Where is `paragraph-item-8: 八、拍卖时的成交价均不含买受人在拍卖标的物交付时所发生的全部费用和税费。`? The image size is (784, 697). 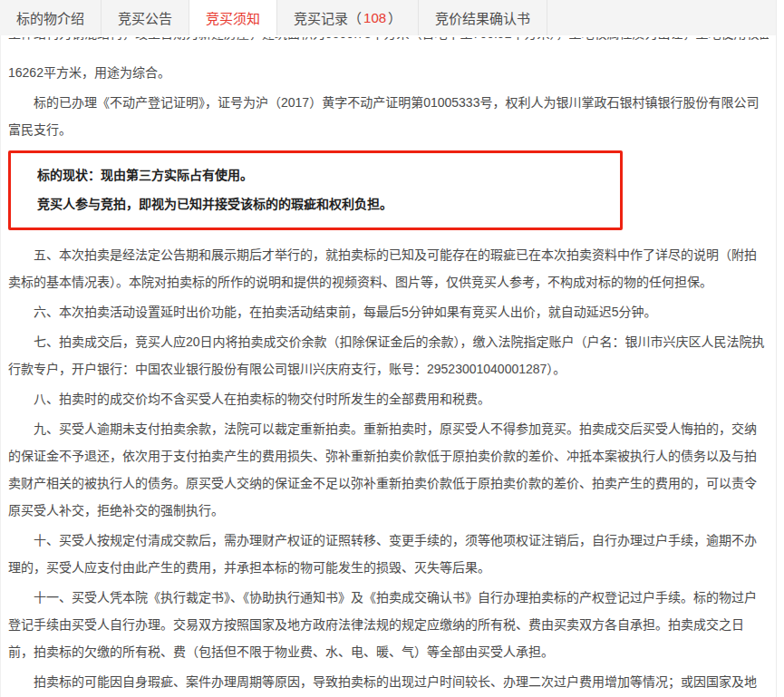 paragraph-item-8: 八、拍卖时的成交价均不含买受人在拍卖标的物交付时所发生的全部费用和税费。 is located at coordinates (388, 399).